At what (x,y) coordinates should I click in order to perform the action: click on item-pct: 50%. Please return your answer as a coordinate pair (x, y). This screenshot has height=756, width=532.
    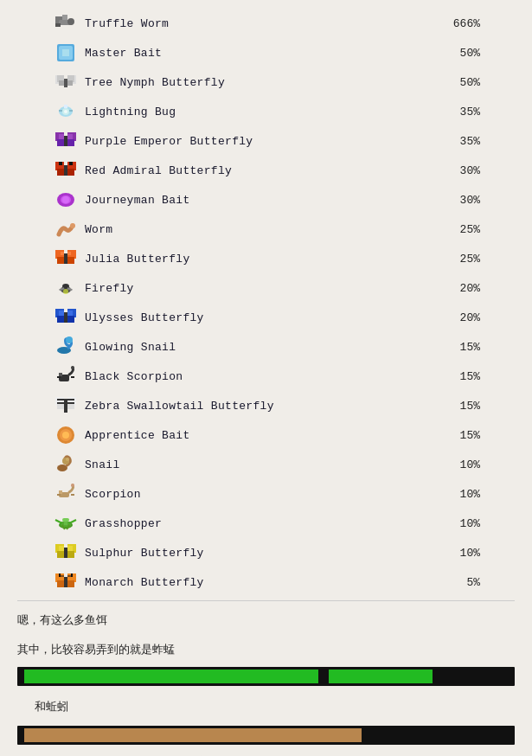
    Looking at the image, I should click on (462, 83).